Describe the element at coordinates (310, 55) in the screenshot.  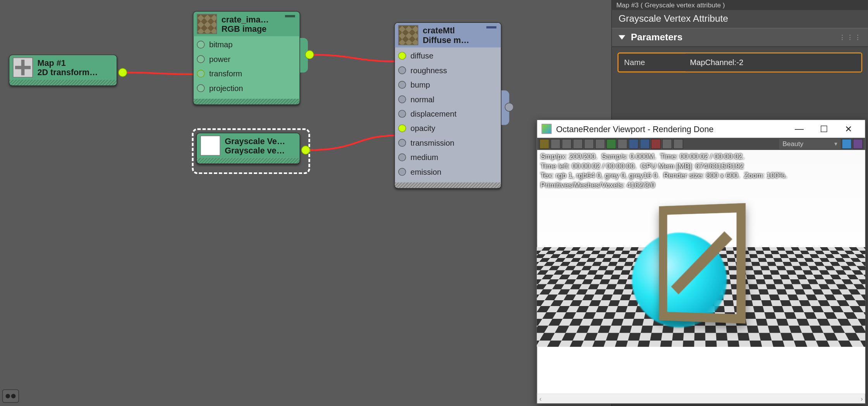
I see `node-crate-image-output` at that location.